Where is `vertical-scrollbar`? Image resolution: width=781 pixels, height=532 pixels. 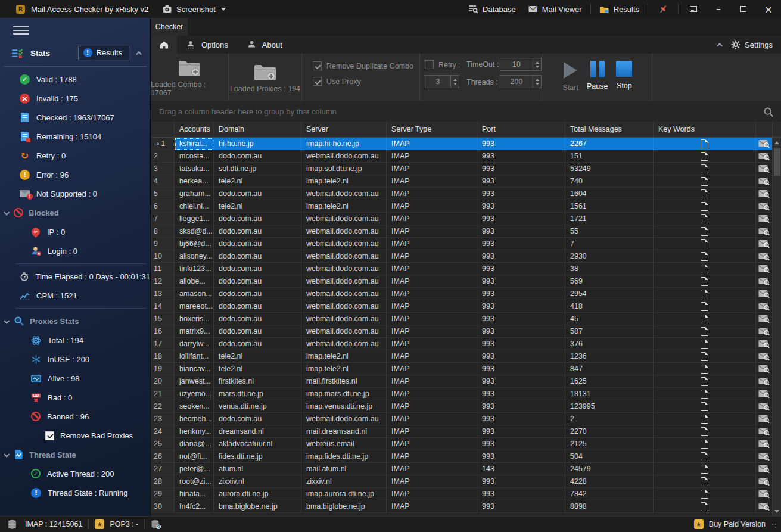
vertical-scrollbar is located at coordinates (777, 326).